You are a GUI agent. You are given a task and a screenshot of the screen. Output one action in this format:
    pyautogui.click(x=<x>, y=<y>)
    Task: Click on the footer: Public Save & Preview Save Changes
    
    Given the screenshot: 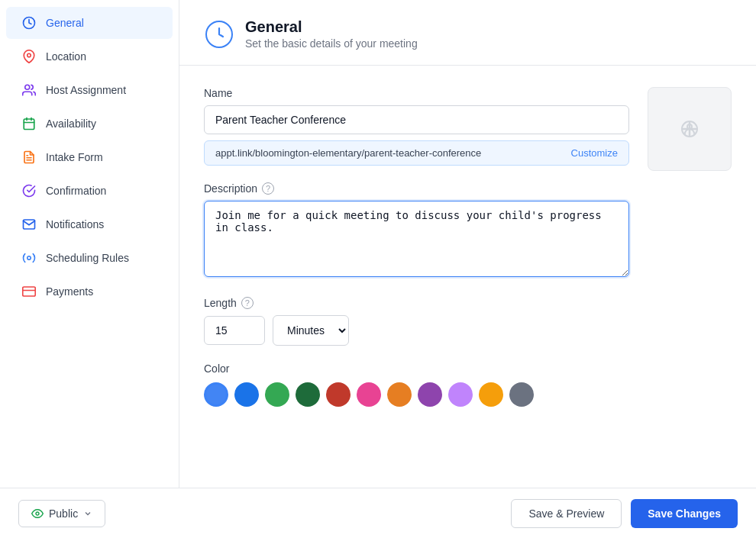 What is the action you would take?
    pyautogui.click(x=378, y=513)
    